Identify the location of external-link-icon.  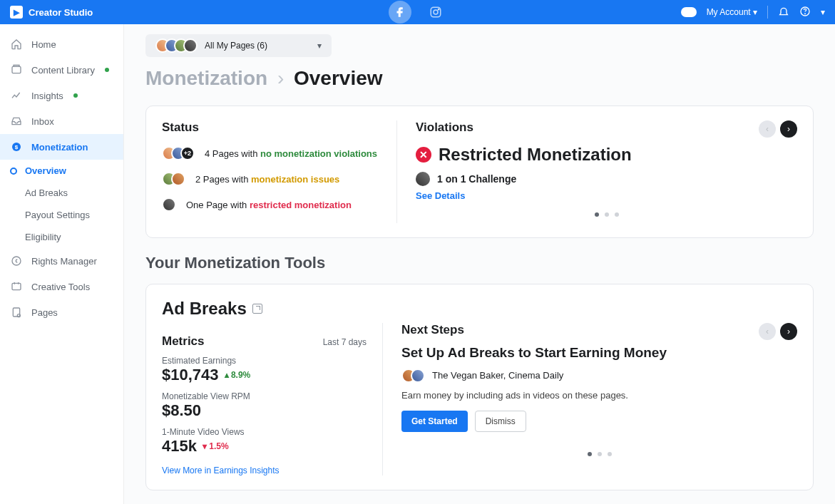
(257, 309).